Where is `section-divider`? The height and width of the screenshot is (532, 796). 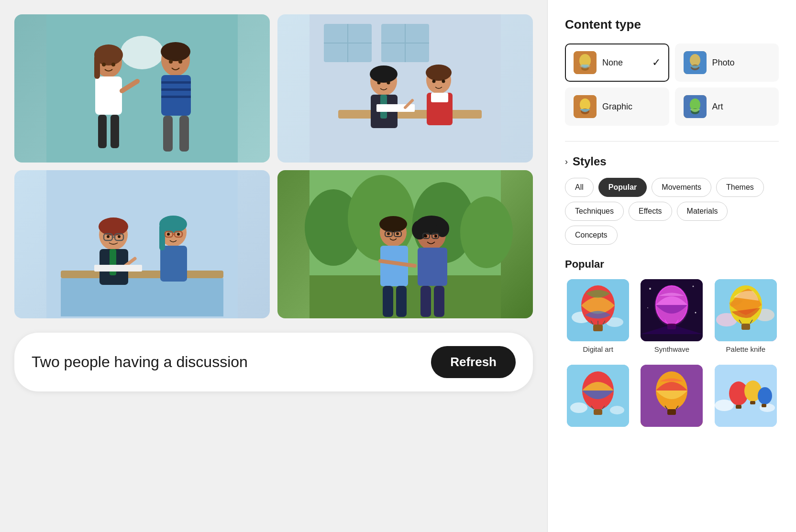 section-divider is located at coordinates (672, 141).